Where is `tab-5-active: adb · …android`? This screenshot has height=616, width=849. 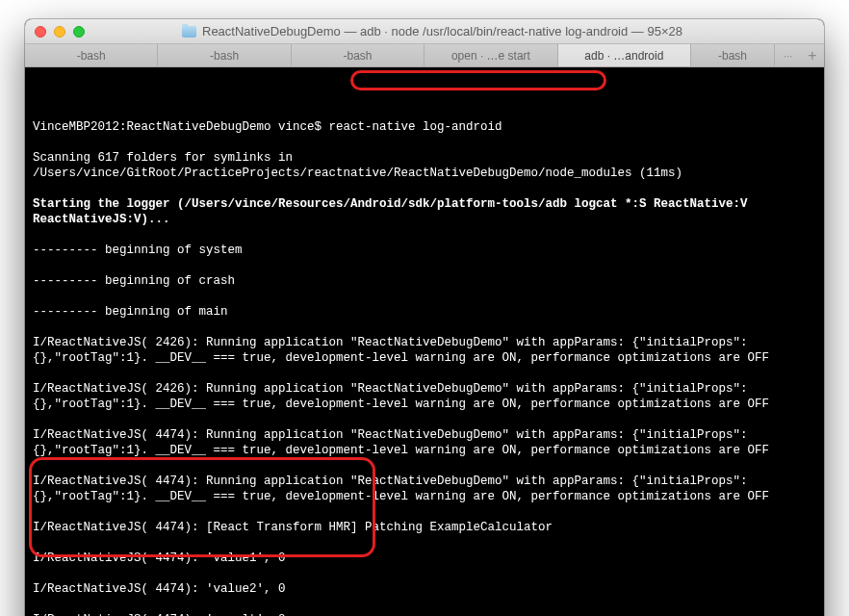
tab-5-active: adb · …android is located at coordinates (625, 56).